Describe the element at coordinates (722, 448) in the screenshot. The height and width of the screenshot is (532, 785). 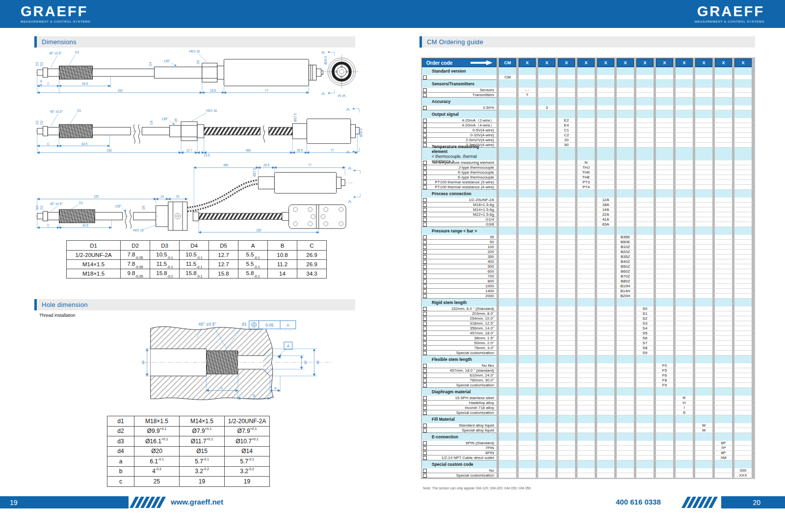
I see `order-code-cell: 7P` at that location.